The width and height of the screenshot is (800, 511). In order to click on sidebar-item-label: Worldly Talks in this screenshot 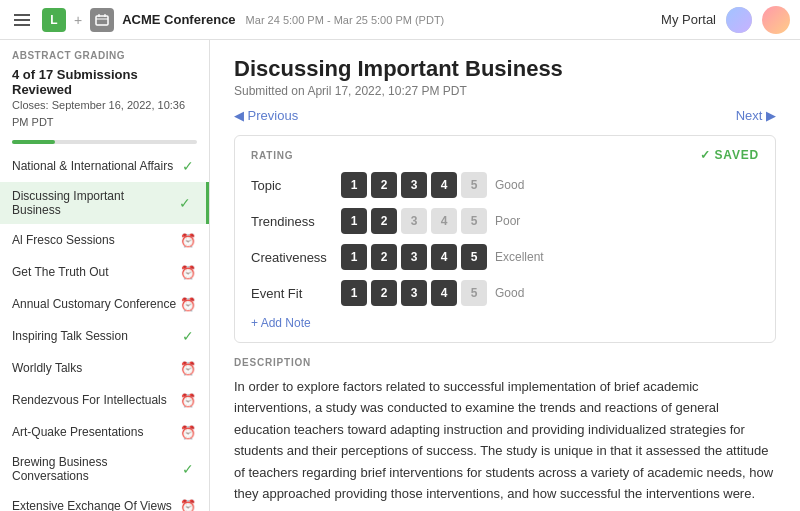, I will do `click(96, 368)`.